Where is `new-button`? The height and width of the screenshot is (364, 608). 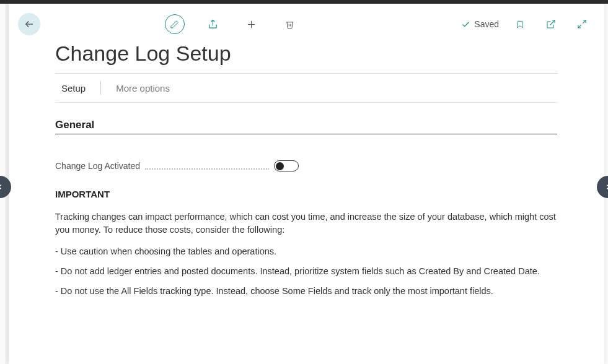
new-button is located at coordinates (252, 24).